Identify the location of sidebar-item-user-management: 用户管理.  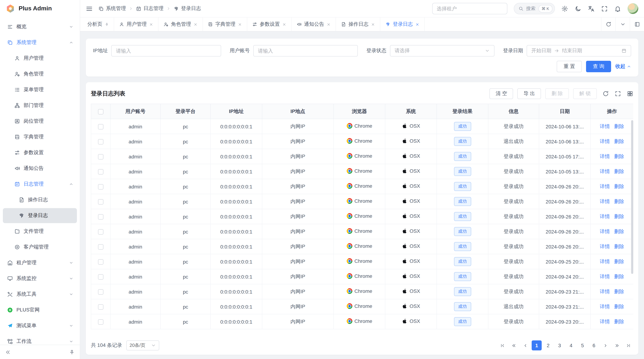
(40, 58).